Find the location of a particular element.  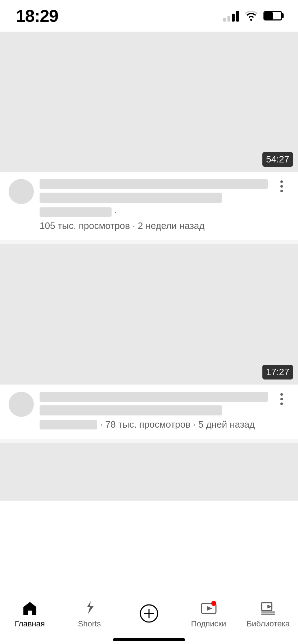

shorts-icon is located at coordinates (89, 608).